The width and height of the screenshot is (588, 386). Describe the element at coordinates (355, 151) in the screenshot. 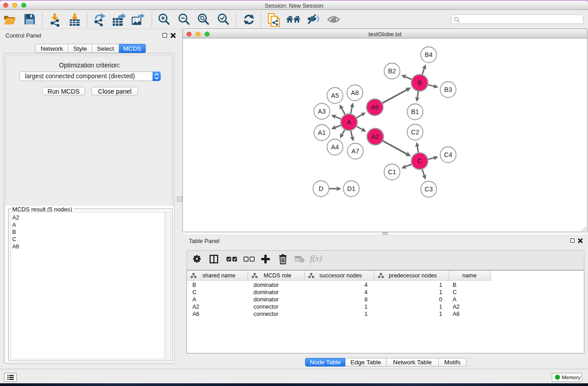

I see `svg-text: A7` at that location.